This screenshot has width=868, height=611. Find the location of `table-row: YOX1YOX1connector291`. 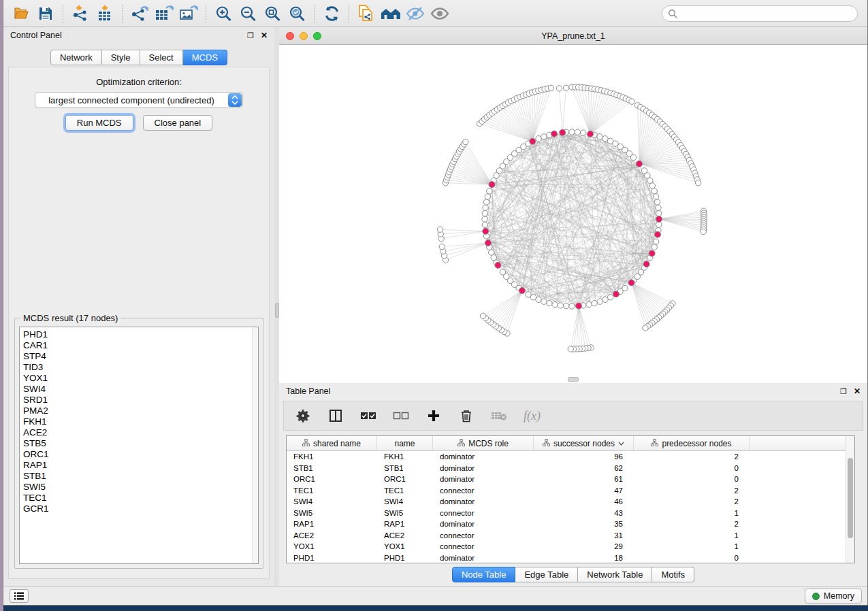

table-row: YOX1YOX1connector291 is located at coordinates (570, 547).